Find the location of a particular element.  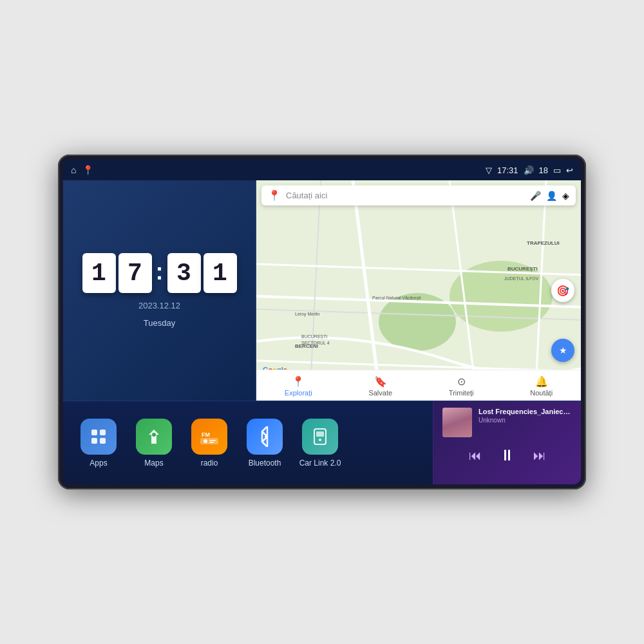

svg-text: Leroy Merlin is located at coordinates (308, 314).